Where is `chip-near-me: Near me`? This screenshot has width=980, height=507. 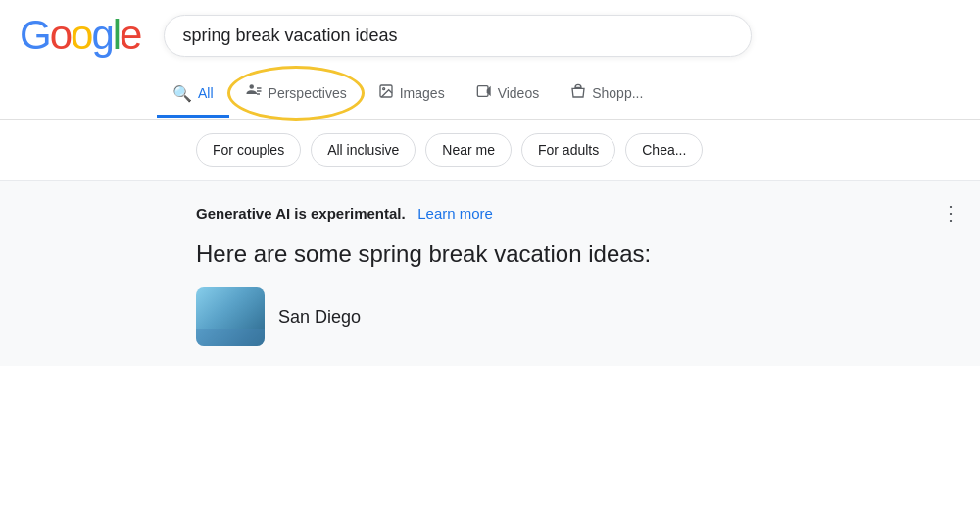 chip-near-me: Near me is located at coordinates (468, 150).